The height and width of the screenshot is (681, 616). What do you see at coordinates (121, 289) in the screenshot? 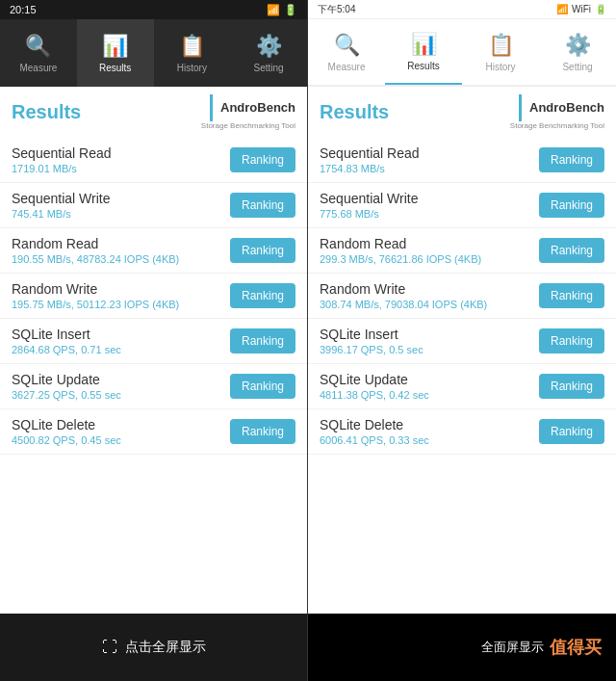
I see `bench-name-rand-write-left: Random Write` at bounding box center [121, 289].